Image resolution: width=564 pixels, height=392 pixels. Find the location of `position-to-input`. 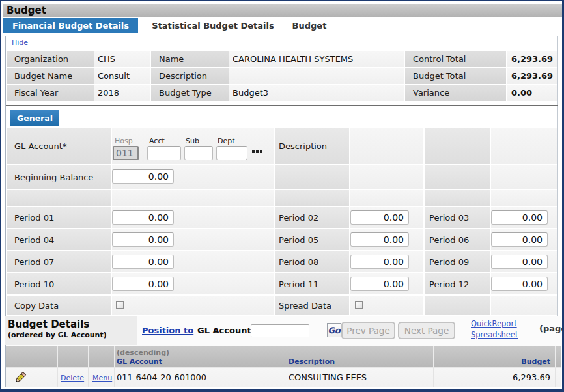

position-to-input is located at coordinates (280, 331).